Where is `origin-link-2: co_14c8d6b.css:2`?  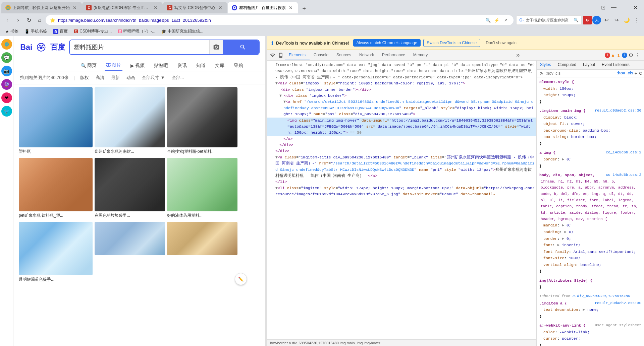
origin-link-2: co_14c8d6b.css:2 is located at coordinates (624, 175).